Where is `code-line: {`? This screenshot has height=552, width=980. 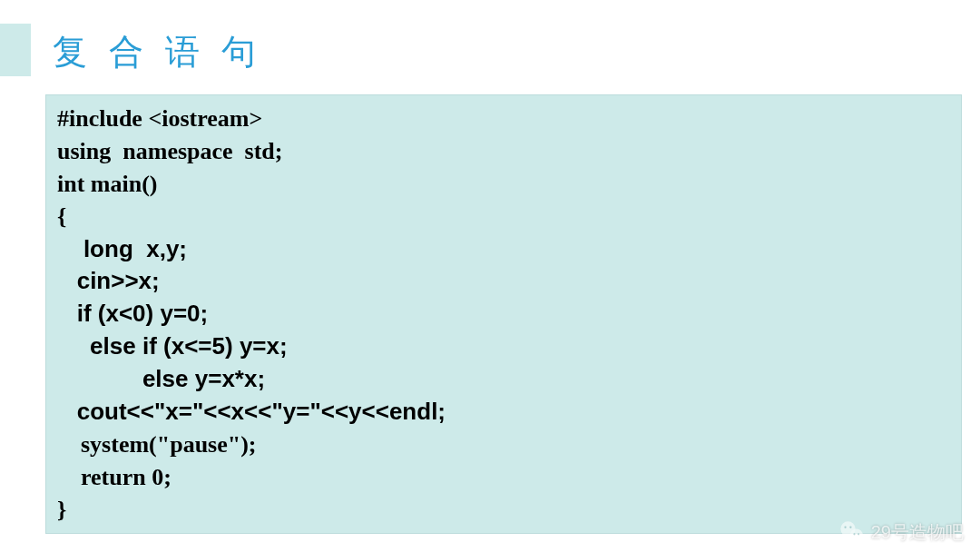 code-line: { is located at coordinates (504, 217).